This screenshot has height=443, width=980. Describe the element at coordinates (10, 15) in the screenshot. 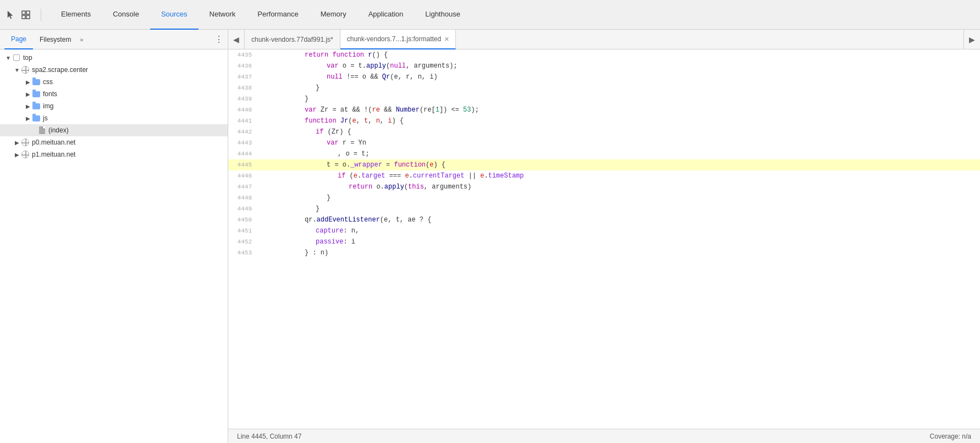

I see `cursor-icon` at that location.